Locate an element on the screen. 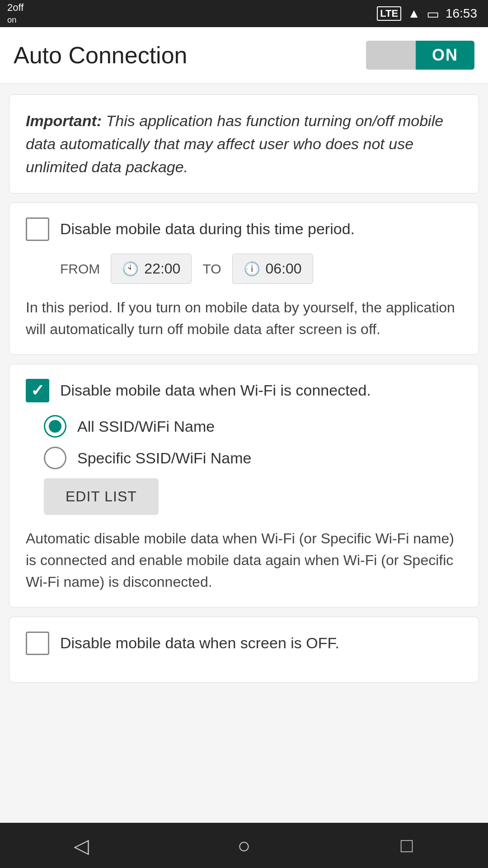 The height and width of the screenshot is (868, 488). to-clock-icon: 🕕 is located at coordinates (252, 269).